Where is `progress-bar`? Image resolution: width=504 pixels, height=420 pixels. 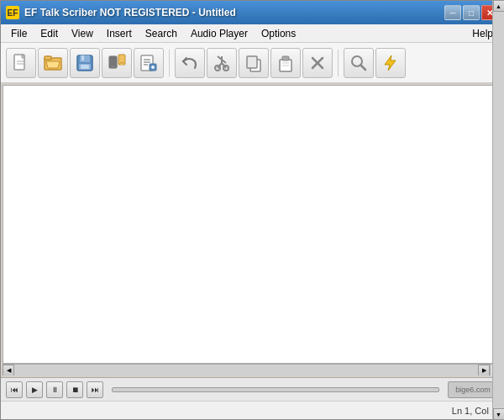
progress-bar is located at coordinates (276, 390).